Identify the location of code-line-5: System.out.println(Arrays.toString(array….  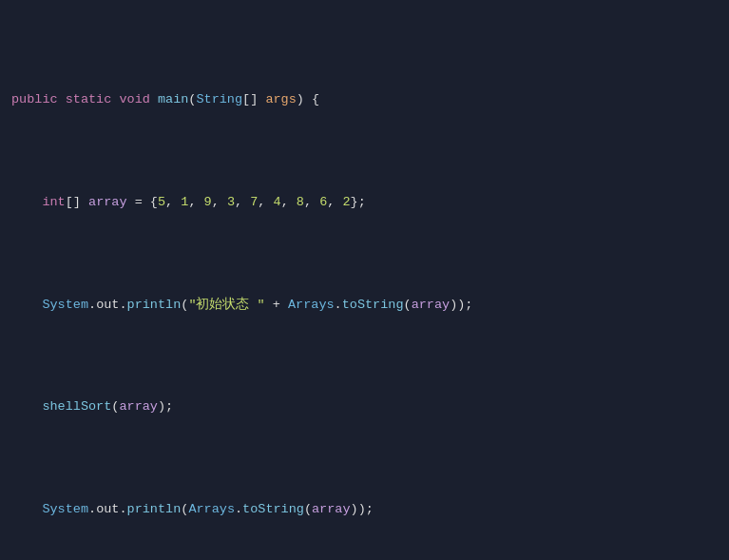
(365, 510).